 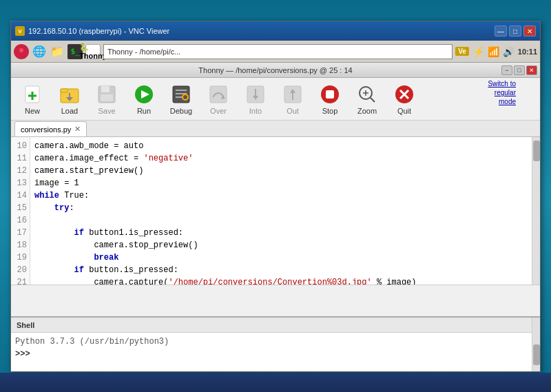 What do you see at coordinates (144, 94) in the screenshot?
I see `run-icon` at bounding box center [144, 94].